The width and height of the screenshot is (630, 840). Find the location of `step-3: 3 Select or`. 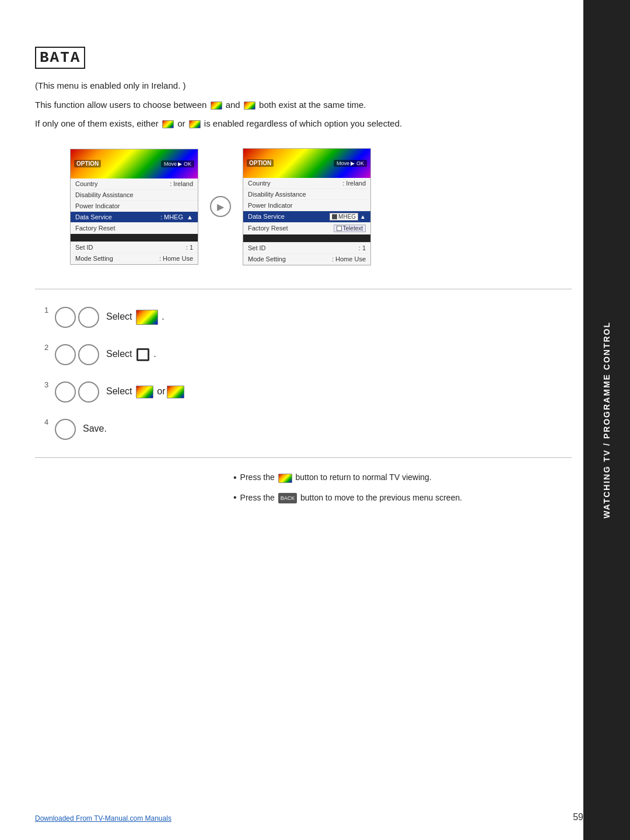

step-3: 3 Select or is located at coordinates (309, 392).